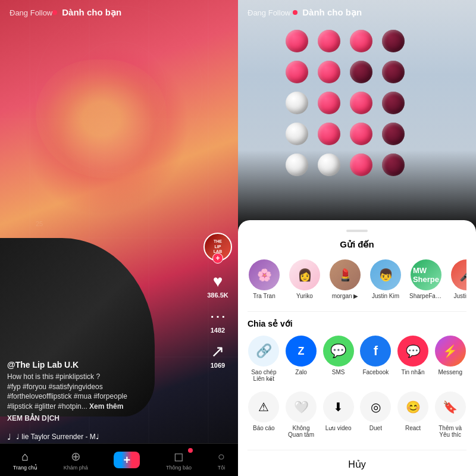 This screenshot has width=476, height=476. Describe the element at coordinates (375, 372) in the screenshot. I see `facebook-label: Facebook` at that location.